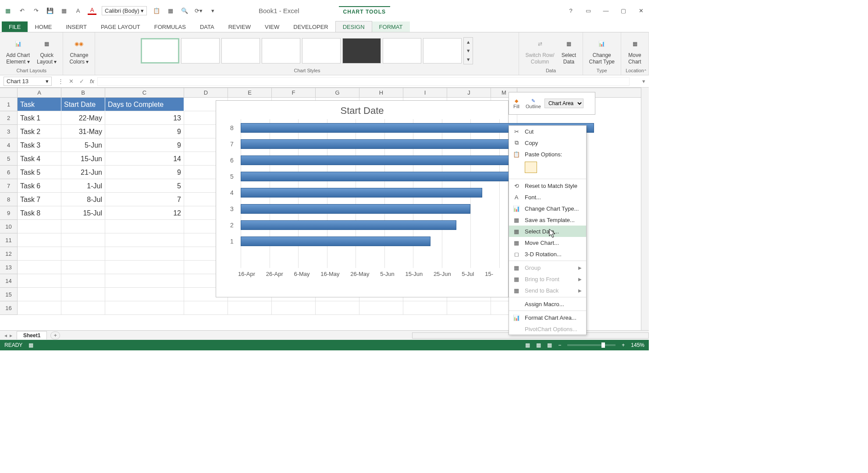 The height and width of the screenshot is (473, 868). What do you see at coordinates (83, 159) in the screenshot?
I see `cell: 15-Jun` at bounding box center [83, 159].